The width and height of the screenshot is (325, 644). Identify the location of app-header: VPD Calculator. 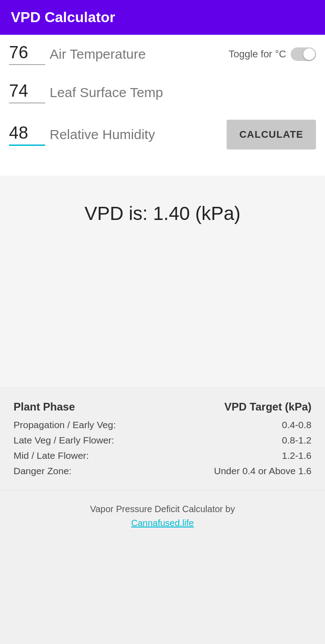
(162, 17).